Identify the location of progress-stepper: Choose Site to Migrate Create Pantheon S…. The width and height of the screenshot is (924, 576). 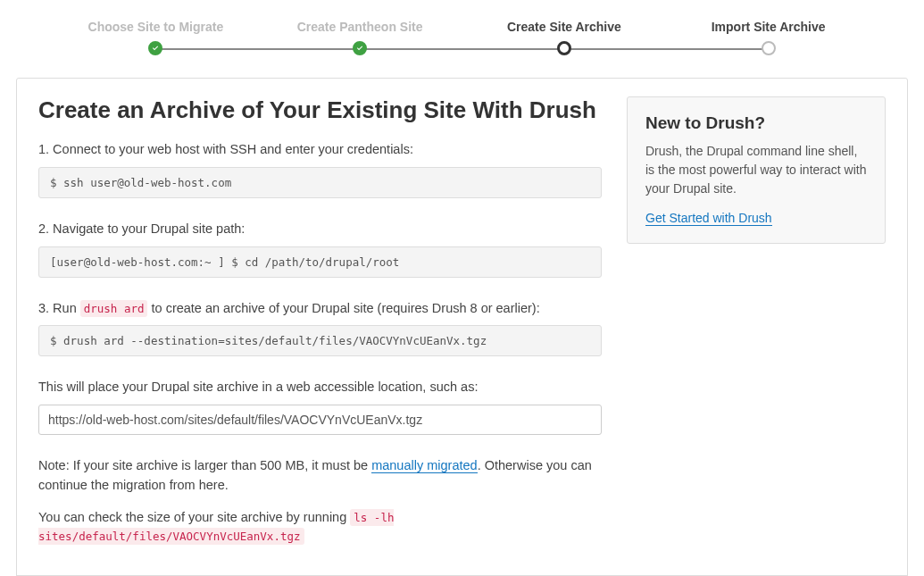
(462, 34).